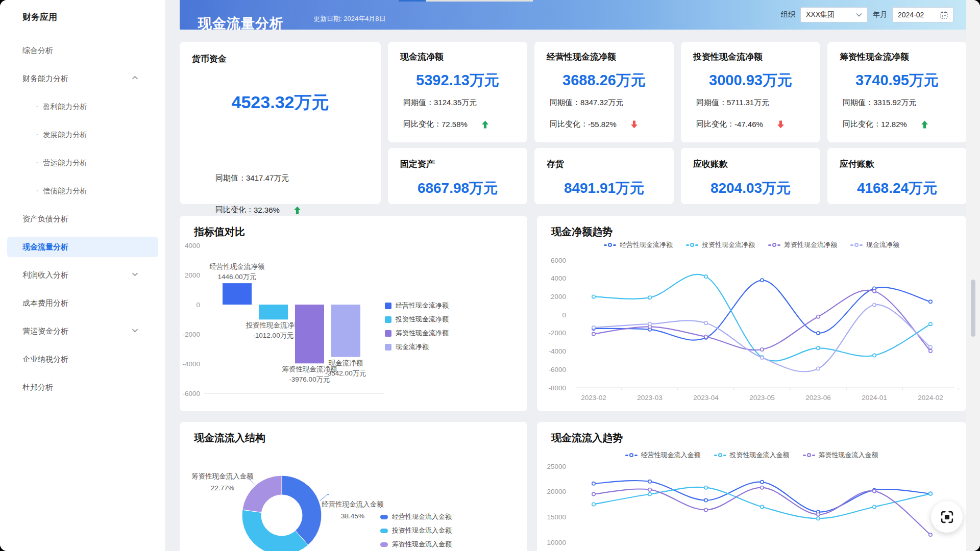  What do you see at coordinates (83, 135) in the screenshot?
I see `sidebar-subitem-1-1: ·发展能力分析` at bounding box center [83, 135].